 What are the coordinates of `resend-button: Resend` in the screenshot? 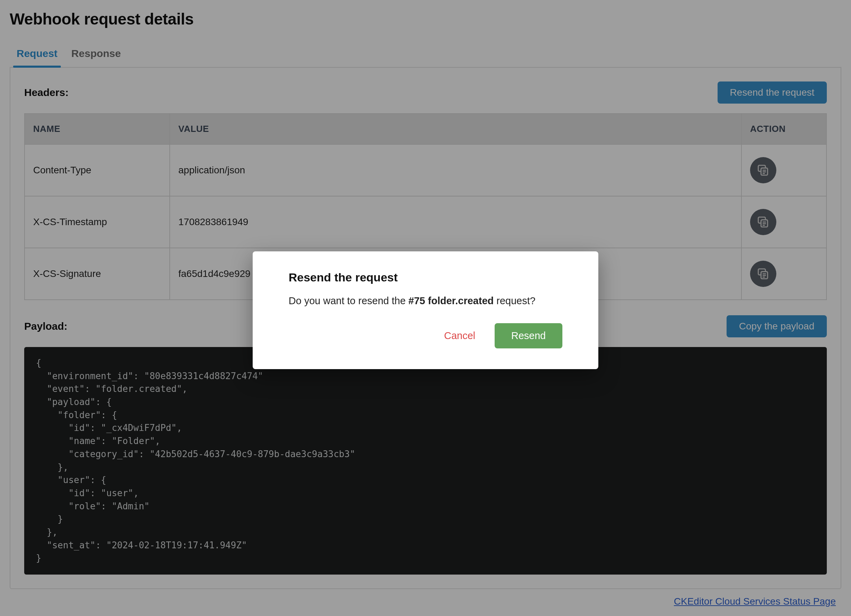 It's located at (528, 336).